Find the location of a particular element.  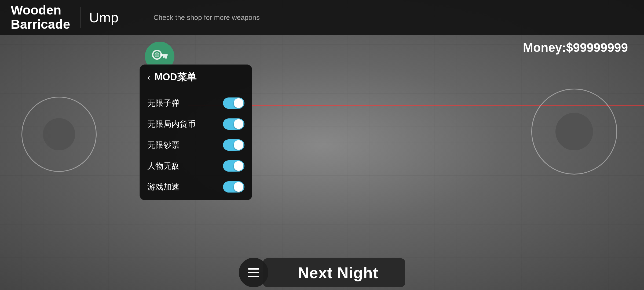

joystick-left is located at coordinates (59, 134).